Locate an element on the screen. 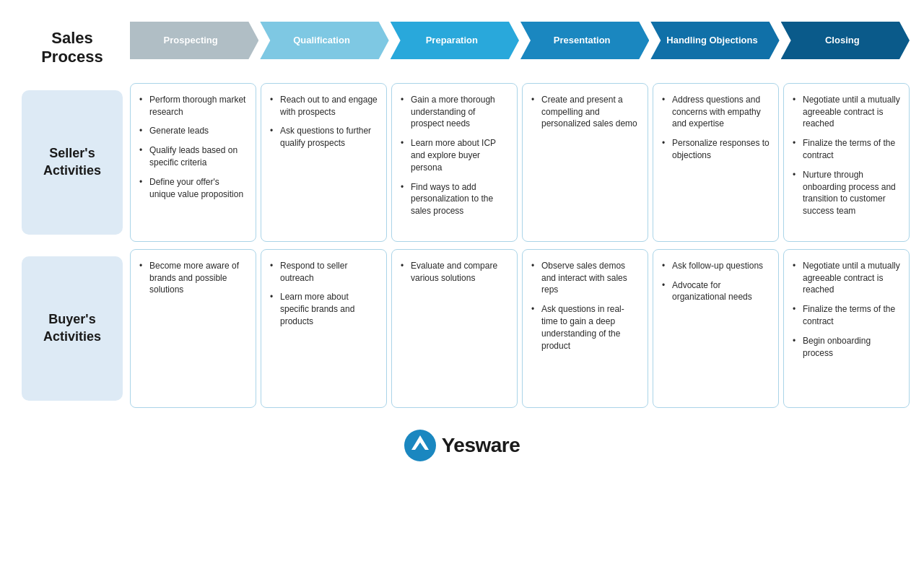  list-item: Personalize responses to objections is located at coordinates (716, 149).